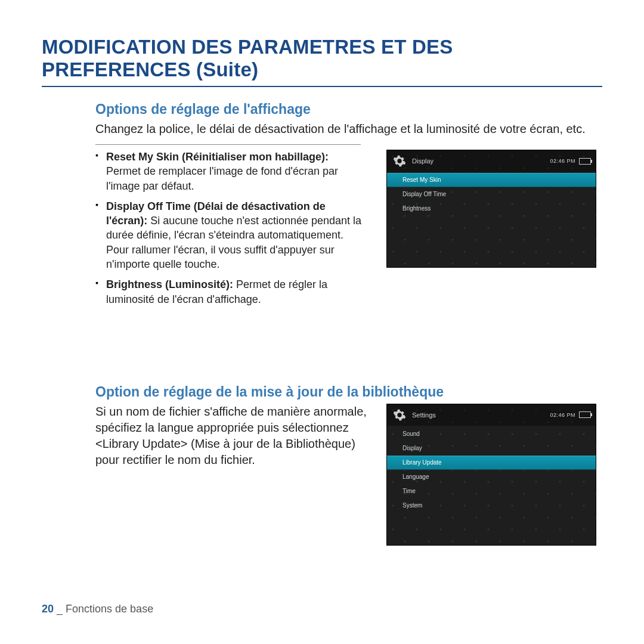  What do you see at coordinates (491, 434) in the screenshot?
I see `device-menu-item: Sound` at bounding box center [491, 434].